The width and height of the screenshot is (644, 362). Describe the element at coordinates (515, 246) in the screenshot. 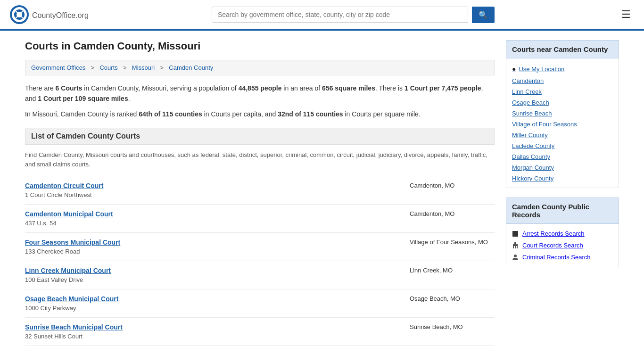

I see `record-building-icon` at that location.